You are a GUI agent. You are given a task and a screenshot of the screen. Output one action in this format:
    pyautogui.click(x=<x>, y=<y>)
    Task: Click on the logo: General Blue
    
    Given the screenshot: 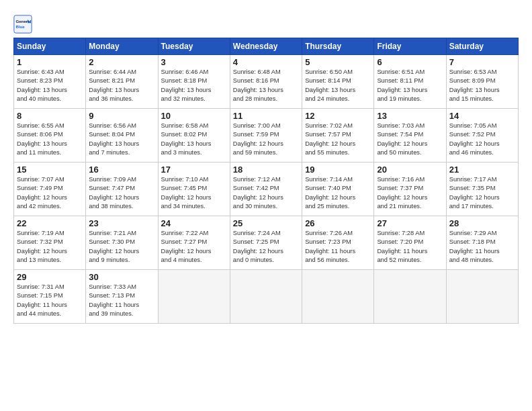 What is the action you would take?
    pyautogui.click(x=24, y=24)
    